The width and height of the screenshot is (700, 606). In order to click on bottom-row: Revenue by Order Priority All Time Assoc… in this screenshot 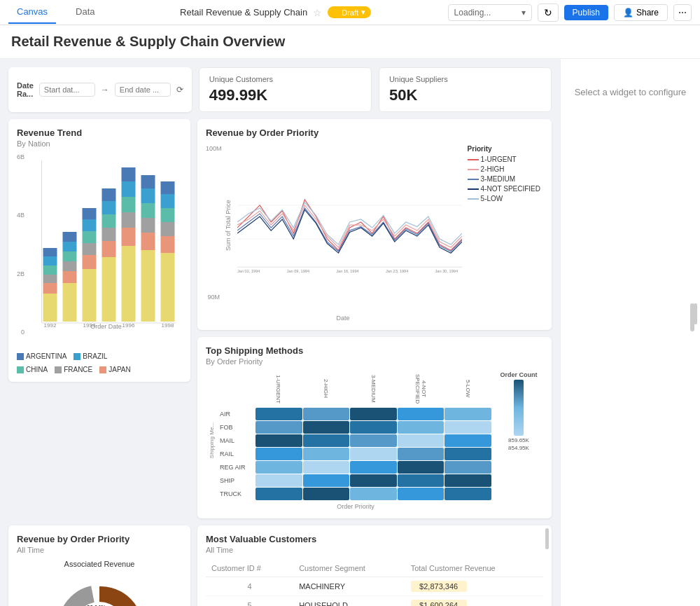, I will do `click(280, 566)`.